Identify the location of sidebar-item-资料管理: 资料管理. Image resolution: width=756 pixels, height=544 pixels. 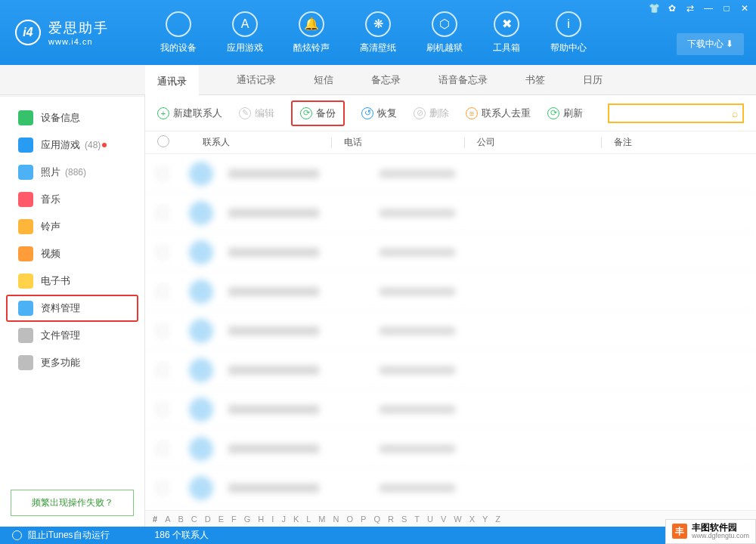
(73, 308).